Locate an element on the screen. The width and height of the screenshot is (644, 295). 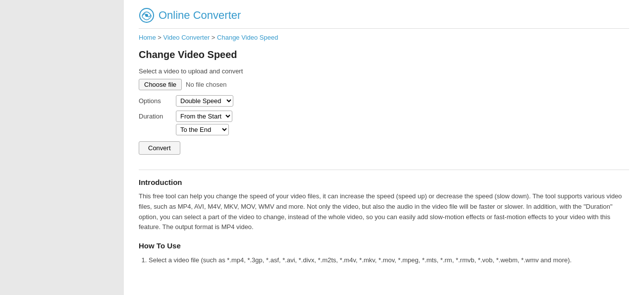
convert-button: Convert is located at coordinates (160, 148).